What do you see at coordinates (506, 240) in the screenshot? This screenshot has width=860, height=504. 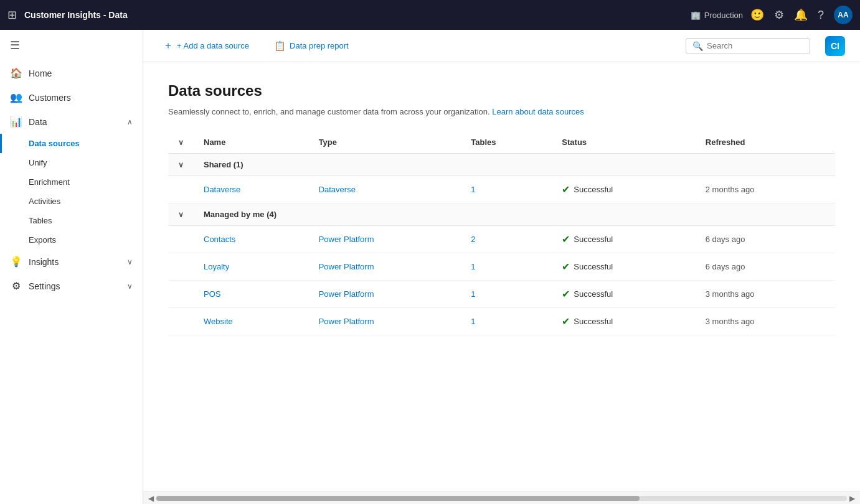 I see `row-tables: 2` at bounding box center [506, 240].